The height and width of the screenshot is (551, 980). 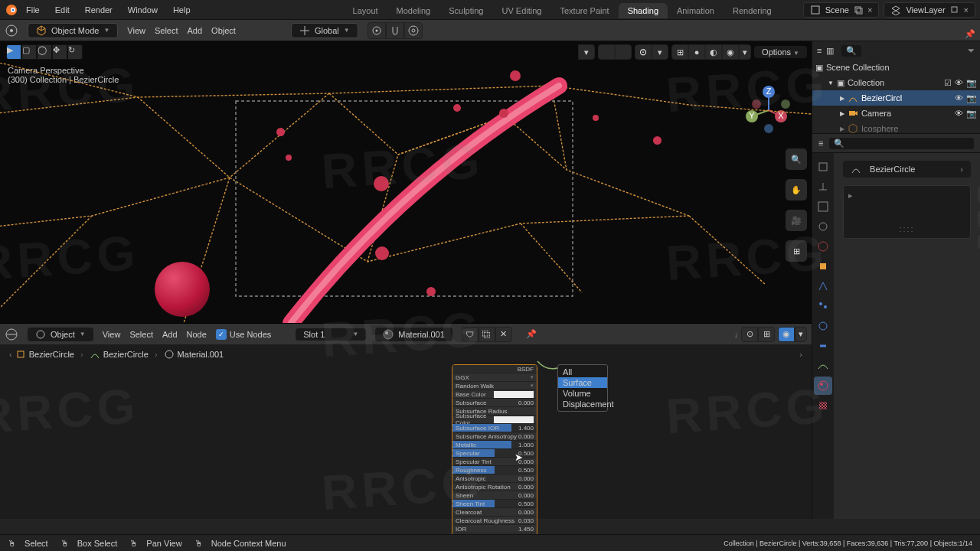 I want to click on bsdf-input-roughness: Roughness0.500, so click(x=495, y=470).